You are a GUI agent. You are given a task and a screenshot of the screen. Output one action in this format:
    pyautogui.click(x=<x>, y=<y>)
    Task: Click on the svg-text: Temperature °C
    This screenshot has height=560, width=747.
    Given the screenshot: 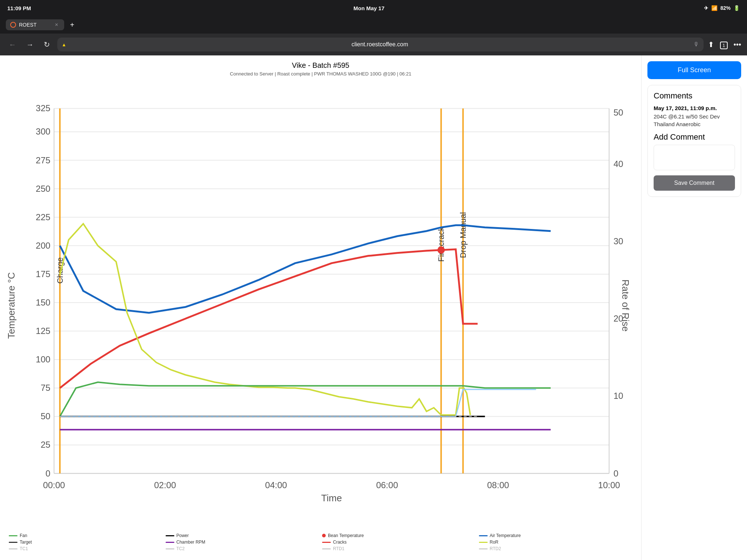 What is the action you would take?
    pyautogui.click(x=11, y=306)
    